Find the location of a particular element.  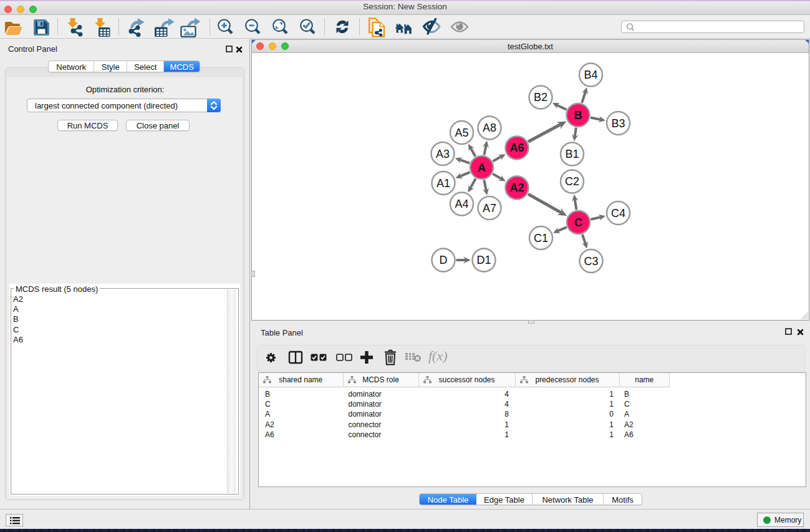

svg-text: C is located at coordinates (579, 223).